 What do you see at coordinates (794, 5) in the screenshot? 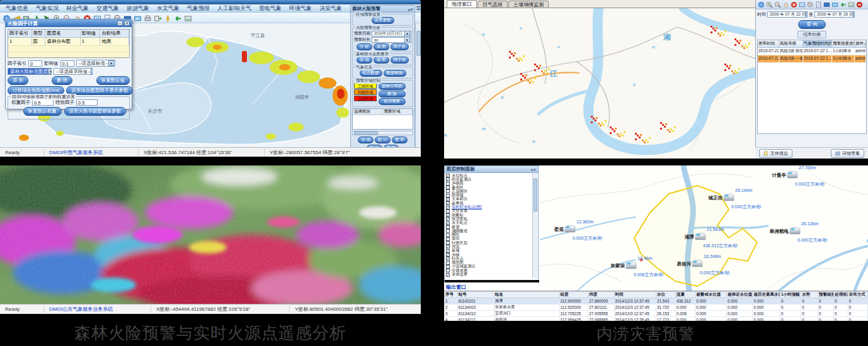
I see `close-red-icon` at bounding box center [794, 5].